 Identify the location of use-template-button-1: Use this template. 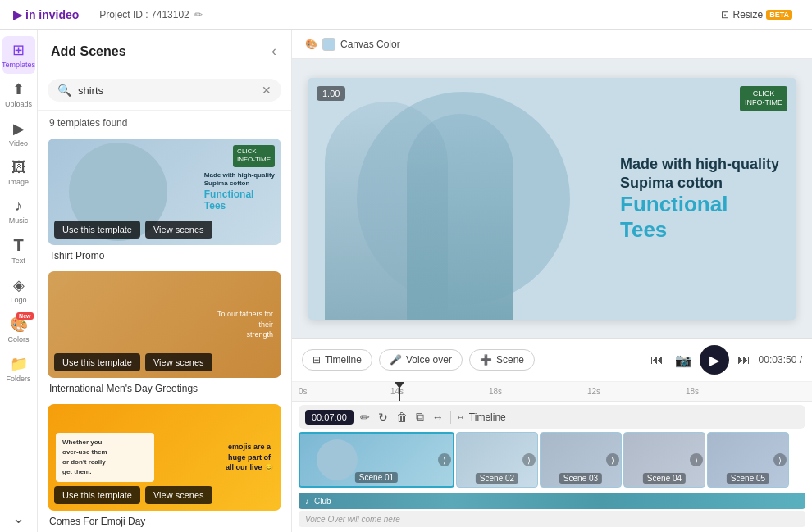
(97, 230).